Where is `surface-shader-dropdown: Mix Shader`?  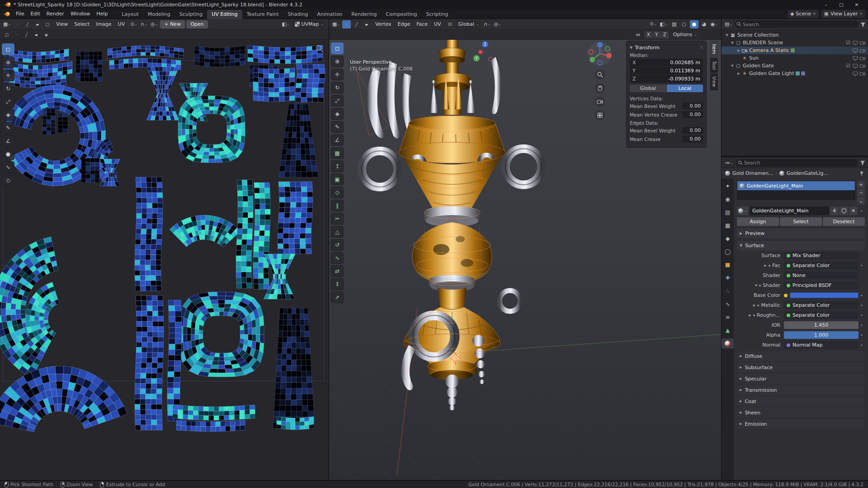
surface-shader-dropdown: Mix Shader is located at coordinates (821, 256).